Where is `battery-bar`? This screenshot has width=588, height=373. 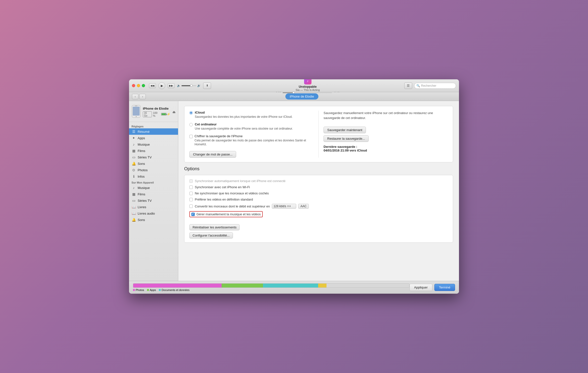
battery-bar is located at coordinates (164, 114).